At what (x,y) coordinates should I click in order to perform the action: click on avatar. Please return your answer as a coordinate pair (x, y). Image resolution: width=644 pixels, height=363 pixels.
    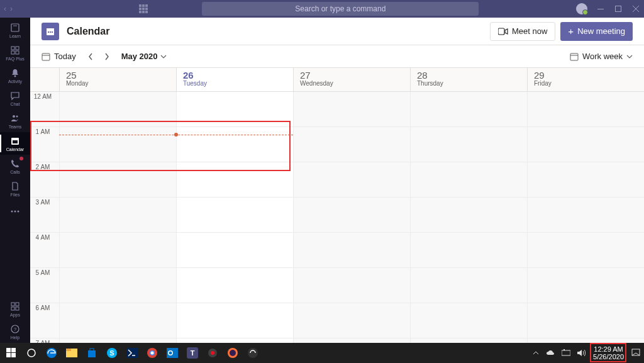
    Looking at the image, I should click on (582, 9).